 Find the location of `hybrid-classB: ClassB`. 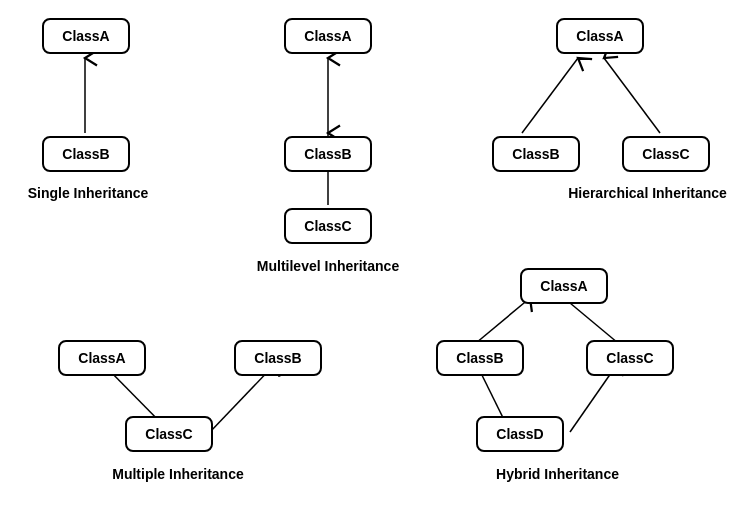

hybrid-classB: ClassB is located at coordinates (480, 358).